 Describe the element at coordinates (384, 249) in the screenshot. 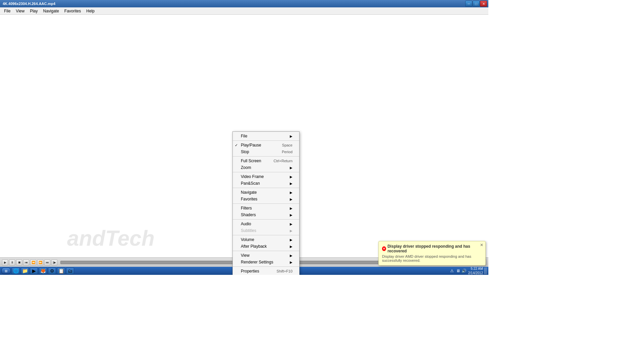

I see `error-icon: ✕` at that location.